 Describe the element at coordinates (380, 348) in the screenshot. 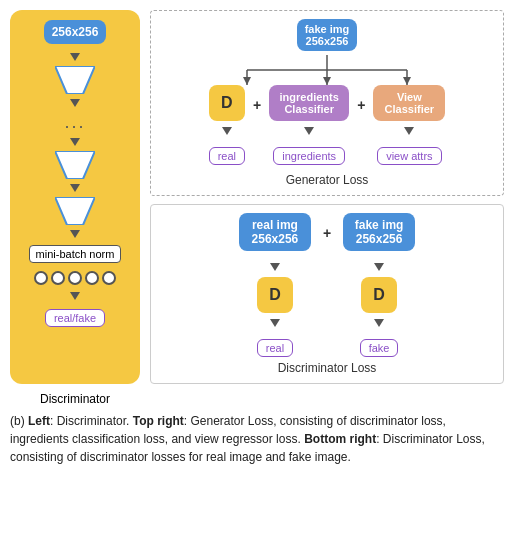

I see `fake-disc-label: fake` at that location.